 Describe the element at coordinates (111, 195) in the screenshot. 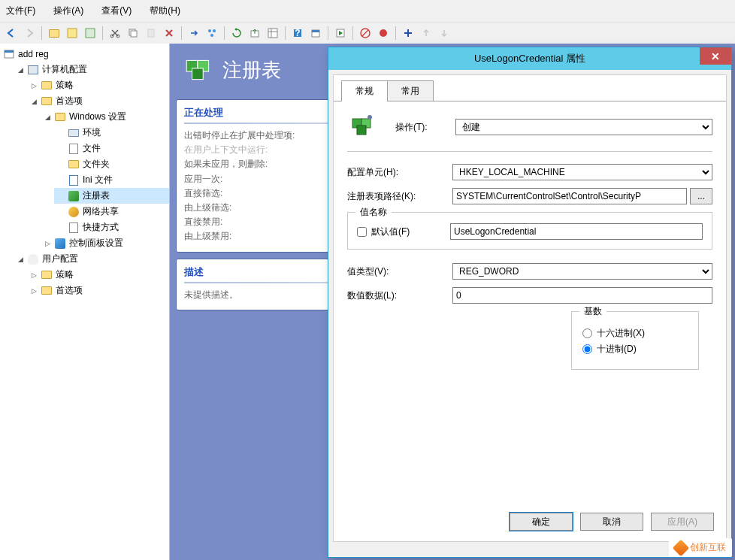

I see `tree-registry: 注册表` at that location.